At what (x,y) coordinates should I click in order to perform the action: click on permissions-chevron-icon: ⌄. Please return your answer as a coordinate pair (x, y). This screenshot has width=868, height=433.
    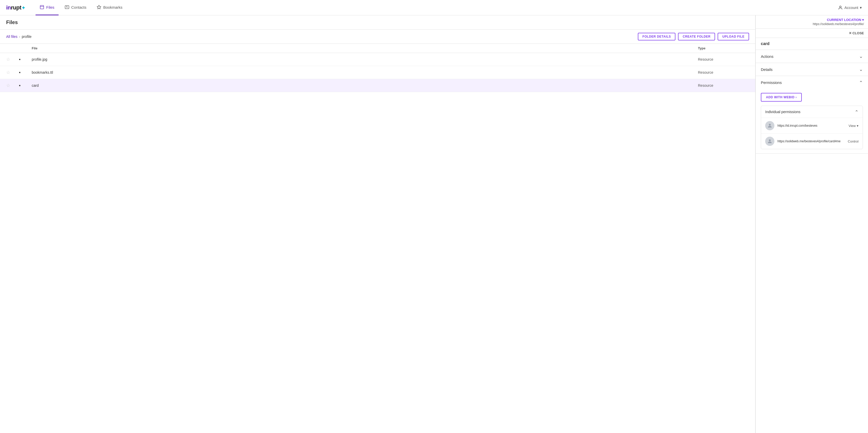
    Looking at the image, I should click on (861, 82).